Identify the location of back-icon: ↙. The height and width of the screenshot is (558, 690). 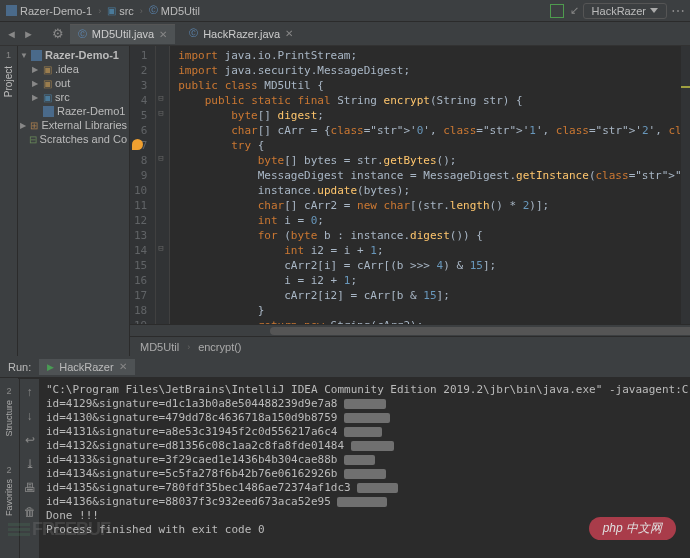
(574, 10).